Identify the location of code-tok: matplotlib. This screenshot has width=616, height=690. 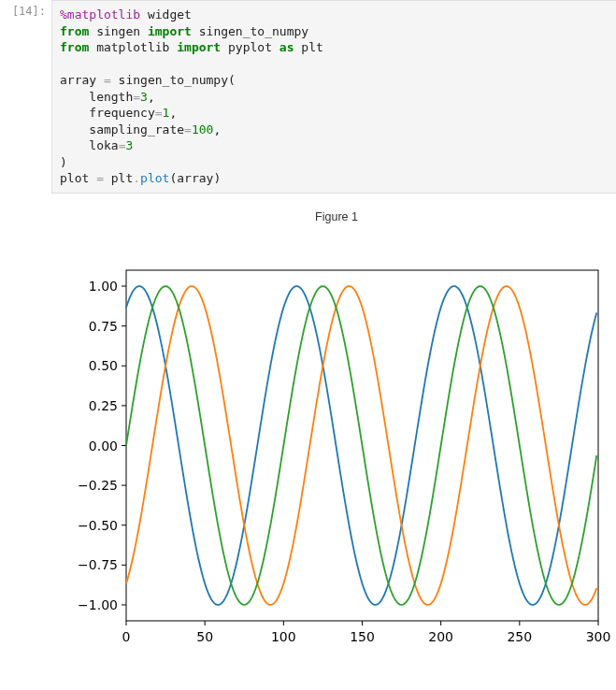
(133, 47).